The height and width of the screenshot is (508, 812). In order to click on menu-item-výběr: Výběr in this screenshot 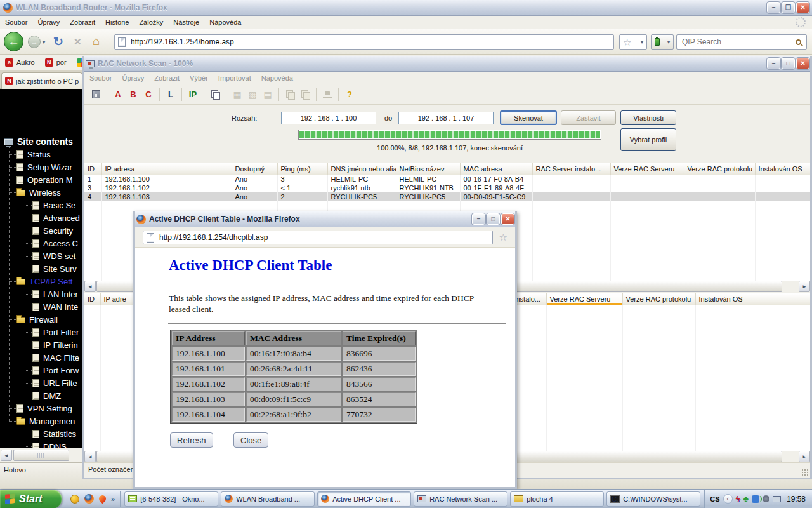, I will do `click(199, 78)`.